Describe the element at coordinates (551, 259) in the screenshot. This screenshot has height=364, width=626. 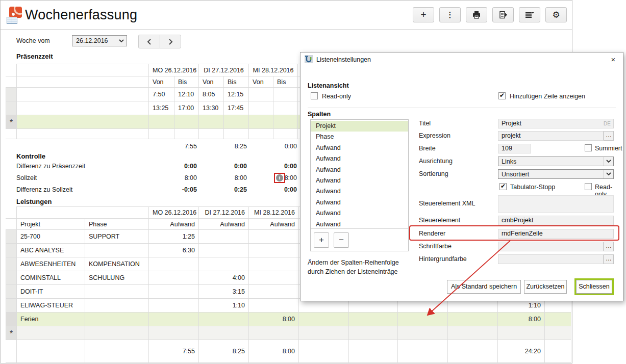
I see `hintergrundfarbe-input` at that location.